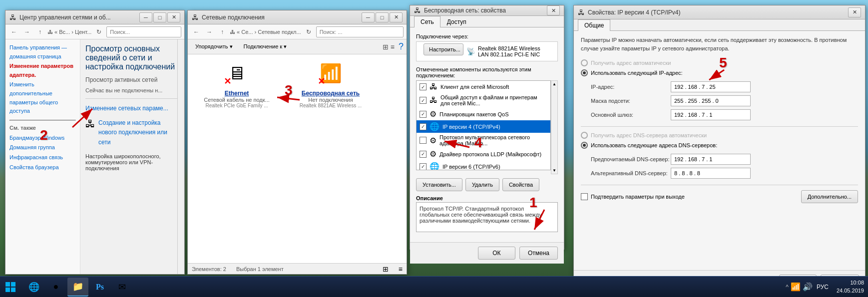 The width and height of the screenshot is (868, 297). Describe the element at coordinates (100, 287) in the screenshot. I see `taskbar-app-ps: Ps` at that location.